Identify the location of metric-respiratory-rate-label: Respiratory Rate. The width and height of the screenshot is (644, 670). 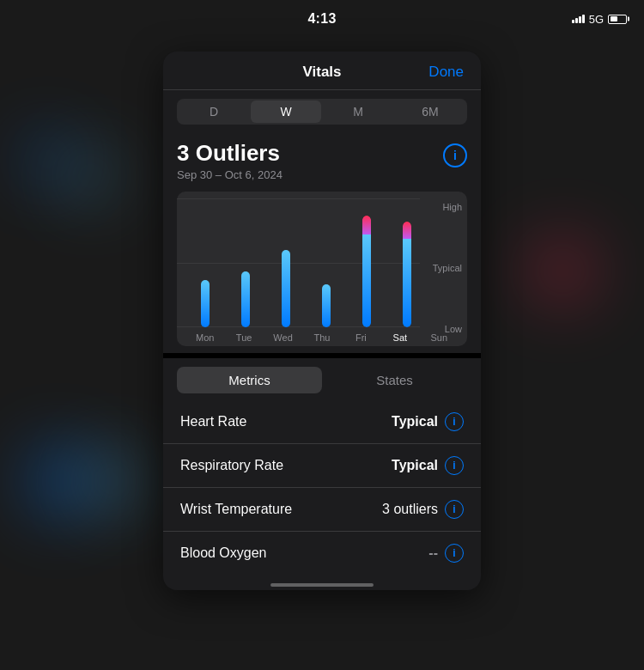
(232, 466).